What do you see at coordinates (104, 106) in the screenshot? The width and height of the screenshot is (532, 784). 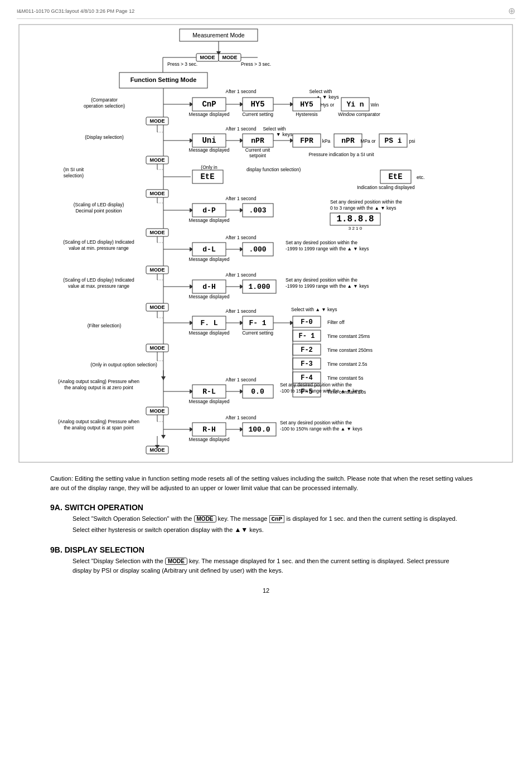 I see `svg-text: operation selection)` at bounding box center [104, 106].